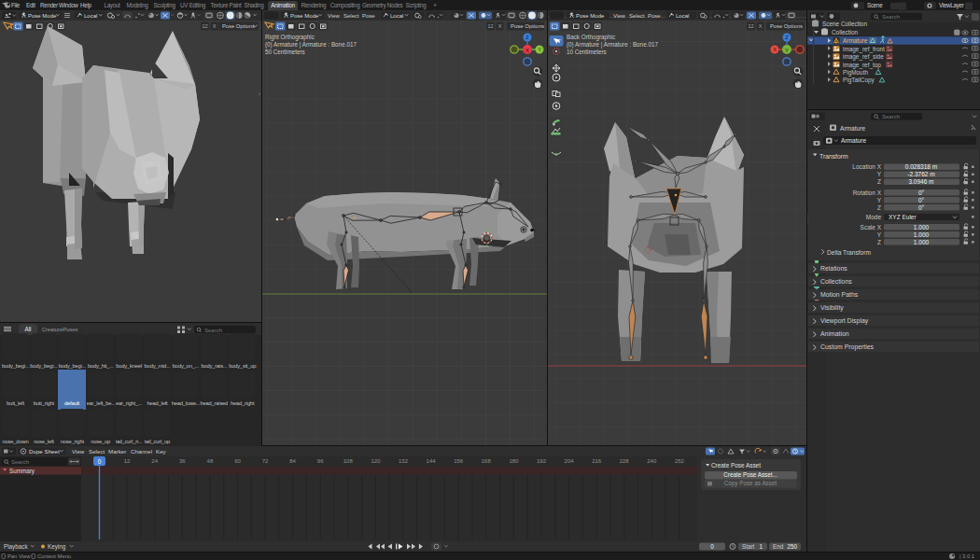  Describe the element at coordinates (868, 192) in the screenshot. I see `svg-text: Rotation X` at that location.